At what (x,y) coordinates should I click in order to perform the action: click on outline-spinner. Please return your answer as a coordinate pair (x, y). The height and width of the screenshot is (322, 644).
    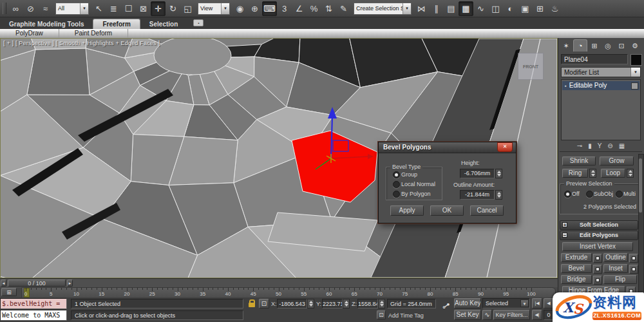
    Looking at the image, I should click on (498, 194).